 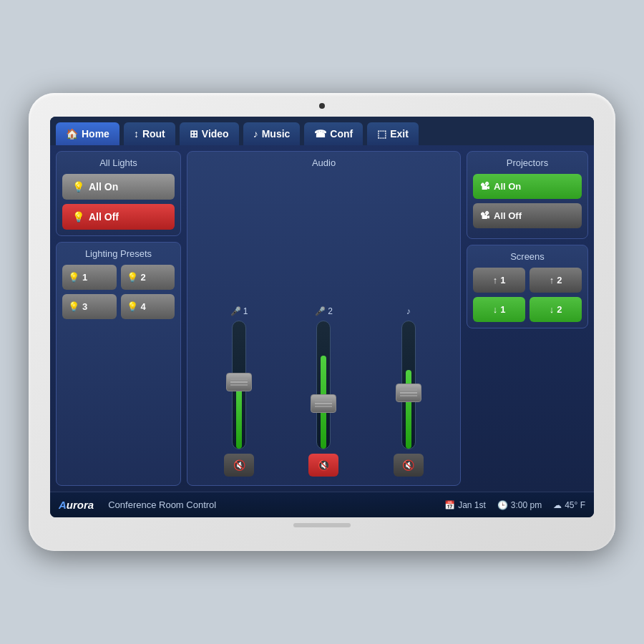 What do you see at coordinates (449, 505) in the screenshot?
I see `calendar-icon: 📅` at bounding box center [449, 505].